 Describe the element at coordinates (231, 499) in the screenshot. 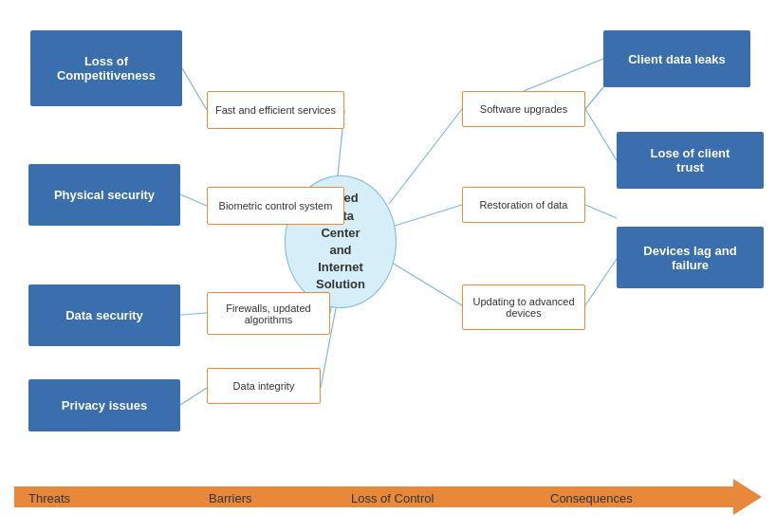

I see `arrow-label-barriers: Barriers` at that location.